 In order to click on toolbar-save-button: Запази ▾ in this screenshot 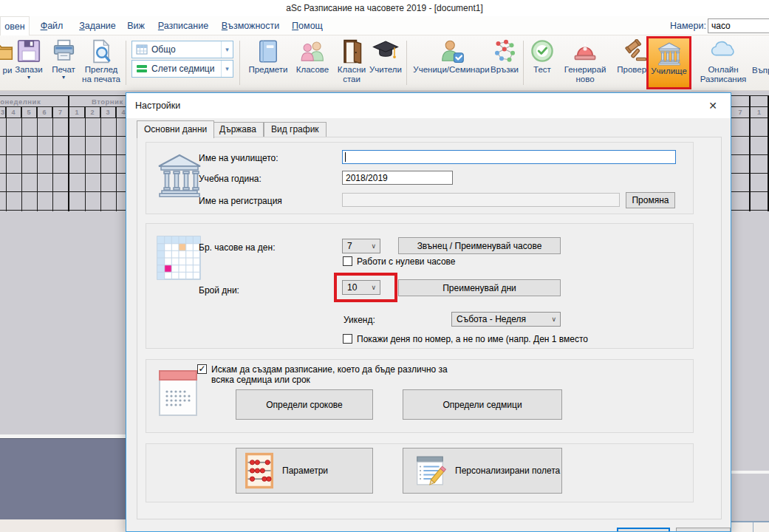, I will do `click(29, 64)`.